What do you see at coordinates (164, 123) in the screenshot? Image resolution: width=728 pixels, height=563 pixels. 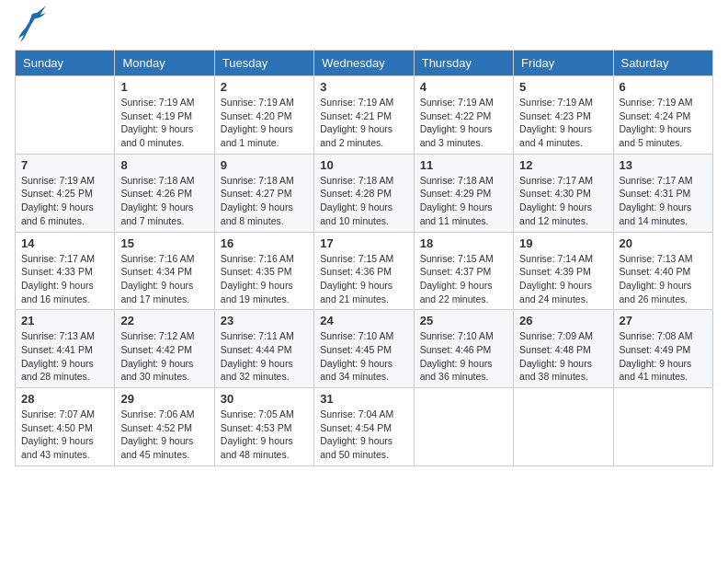 I see `day-info: Sunrise: 7:19 AMSunset: 4:19 PMDaylight:…` at bounding box center [164, 123].